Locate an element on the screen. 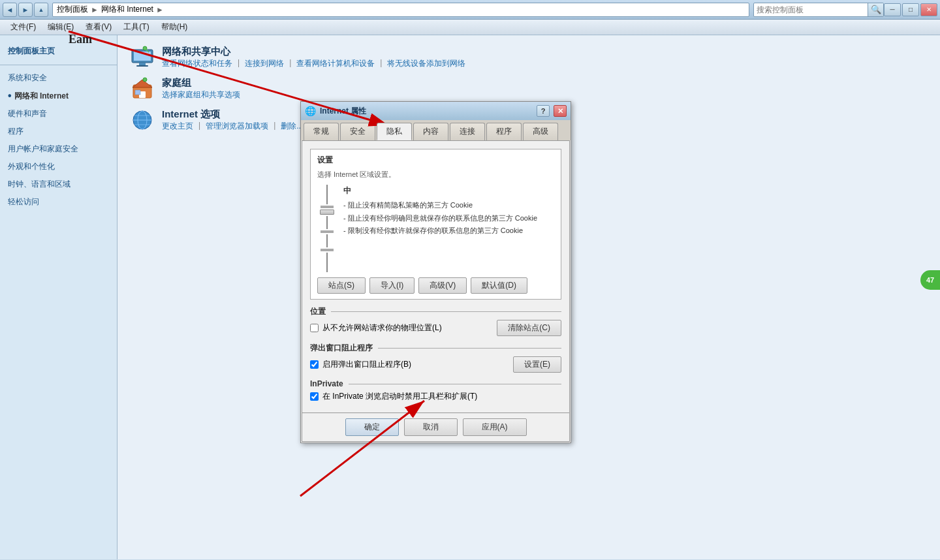  position-checkbox-label: 从不允许网站请求你的物理位置(L) is located at coordinates (383, 328).